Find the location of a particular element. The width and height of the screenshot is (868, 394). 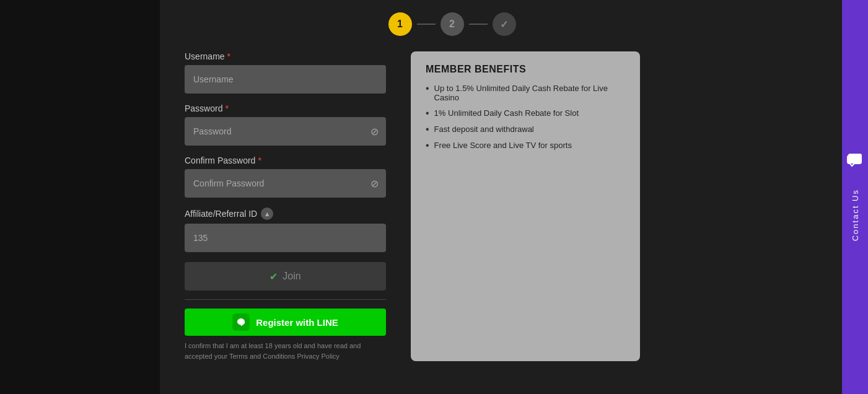

affiliate-expand-icon: ▲ is located at coordinates (267, 214).